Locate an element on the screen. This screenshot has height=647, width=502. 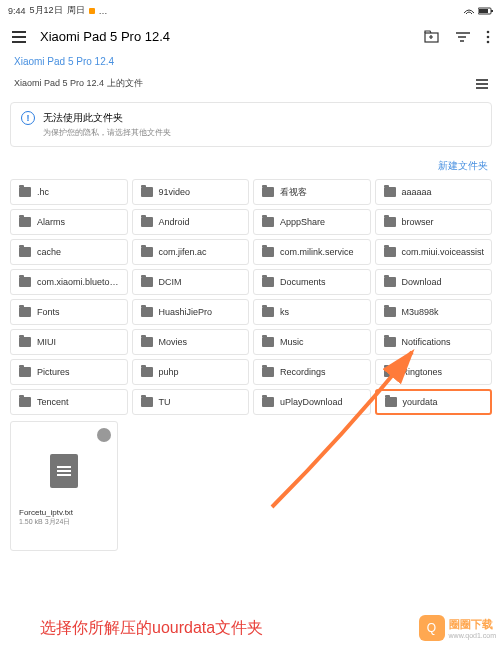
folder-label: ks is located at coordinates (284, 312).